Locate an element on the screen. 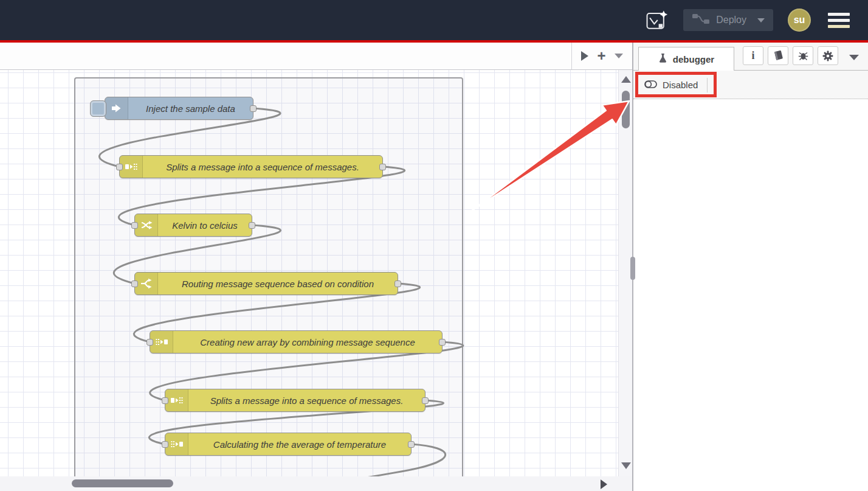  toggle-off-icon is located at coordinates (650, 85).